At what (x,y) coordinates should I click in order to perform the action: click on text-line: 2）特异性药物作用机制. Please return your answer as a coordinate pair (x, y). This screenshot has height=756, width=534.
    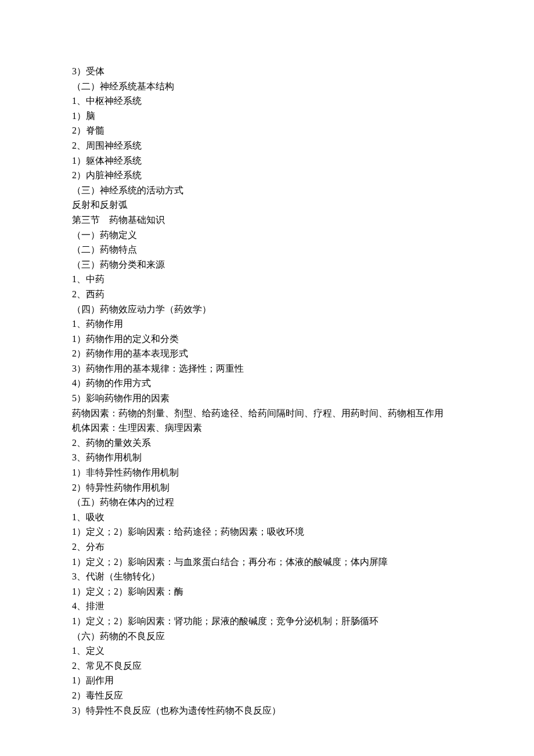
    Looking at the image, I should click on (267, 488).